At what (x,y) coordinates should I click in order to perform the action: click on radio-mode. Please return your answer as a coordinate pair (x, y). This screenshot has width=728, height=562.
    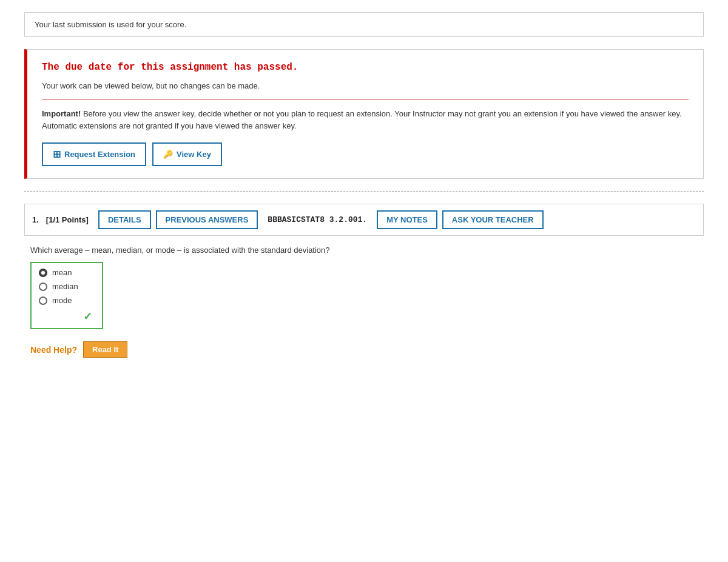
    Looking at the image, I should click on (43, 301).